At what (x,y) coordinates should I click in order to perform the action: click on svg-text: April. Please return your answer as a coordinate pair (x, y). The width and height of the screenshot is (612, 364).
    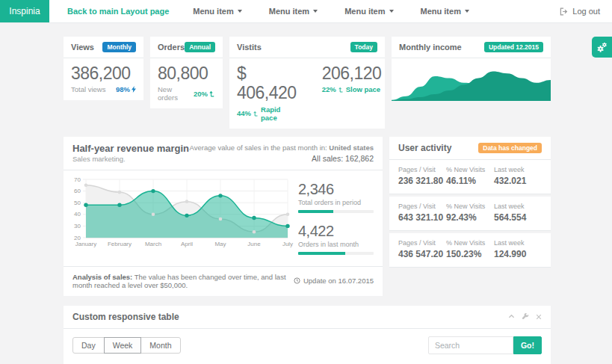
    Looking at the image, I should click on (187, 244).